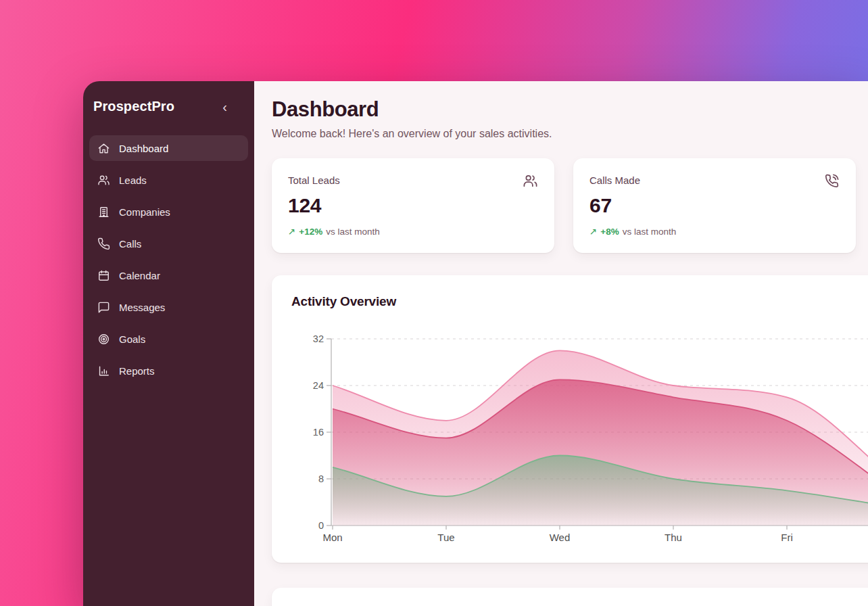 The image size is (868, 606). Describe the element at coordinates (104, 149) in the screenshot. I see `home-icon` at that location.